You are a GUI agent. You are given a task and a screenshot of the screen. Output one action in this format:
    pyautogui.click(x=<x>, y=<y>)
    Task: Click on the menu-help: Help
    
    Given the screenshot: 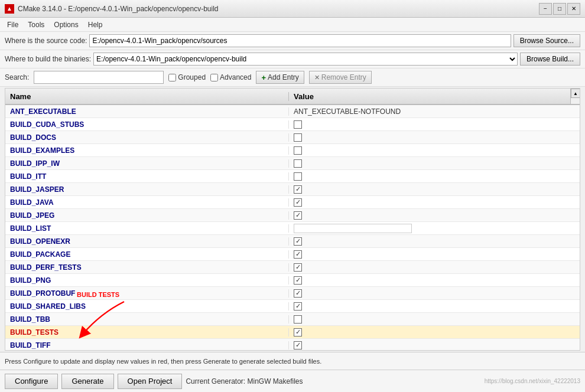 What is the action you would take?
    pyautogui.click(x=96, y=25)
    